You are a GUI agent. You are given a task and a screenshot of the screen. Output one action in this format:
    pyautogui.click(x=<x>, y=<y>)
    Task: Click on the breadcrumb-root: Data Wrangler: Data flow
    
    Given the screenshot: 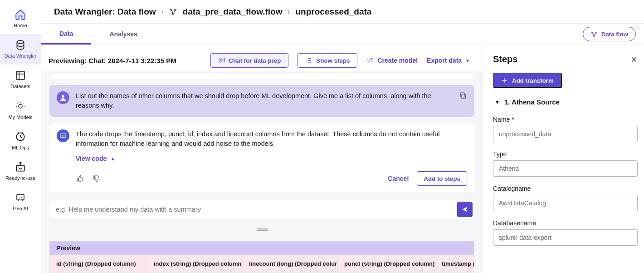 What is the action you would take?
    pyautogui.click(x=105, y=12)
    